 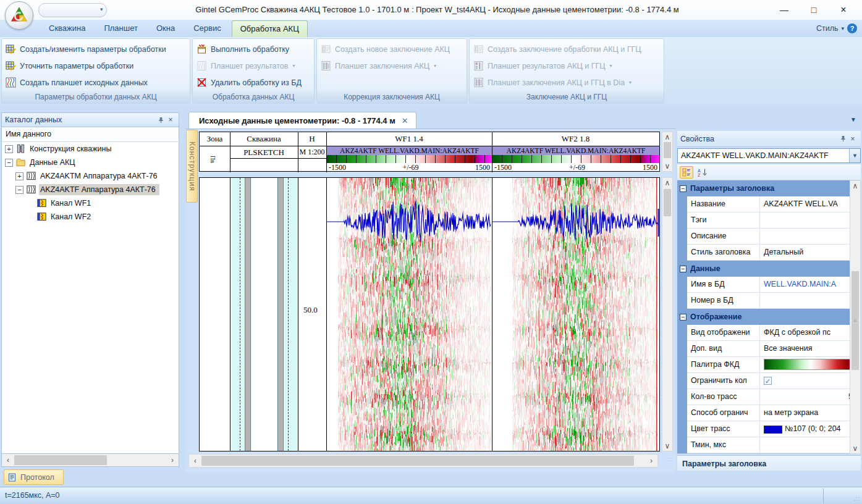 I want to click on tree-item: −Данные АКЦ, so click(x=90, y=162).